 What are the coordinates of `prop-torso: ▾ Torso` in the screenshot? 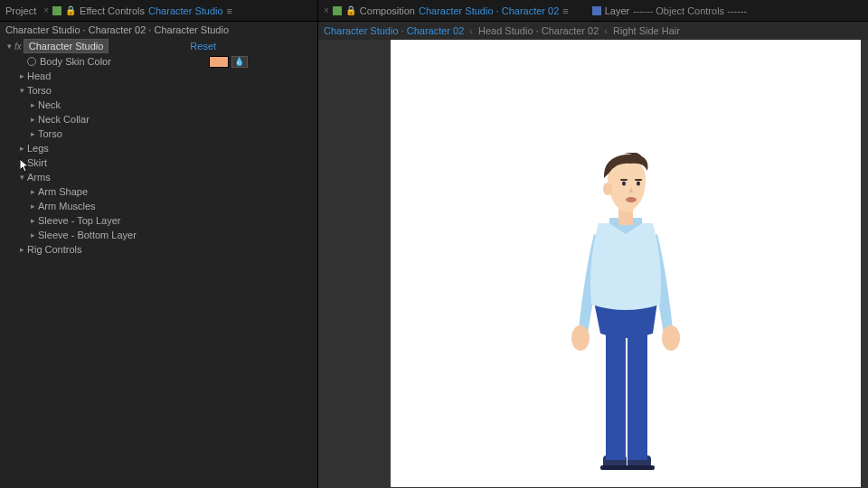 It's located at (159, 90).